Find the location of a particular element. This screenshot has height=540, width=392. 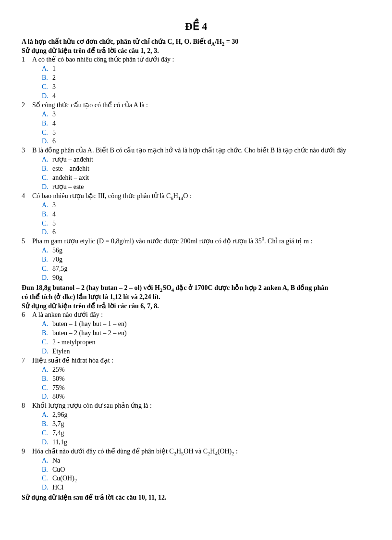

section-intro-line: Đun 18,8g butanol – 2 (hay butan – 2 – o… is located at coordinates (196, 289).